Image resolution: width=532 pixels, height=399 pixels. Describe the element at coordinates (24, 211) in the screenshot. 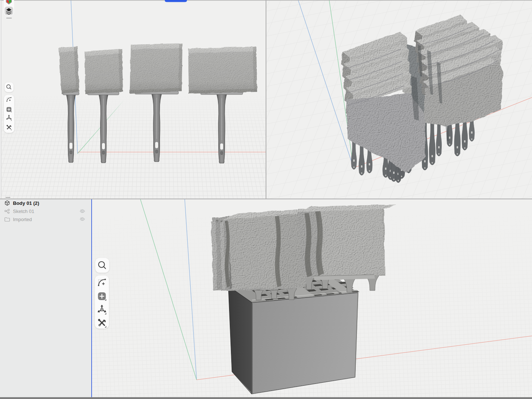

I see `svg-text: Sketch 01` at that location.